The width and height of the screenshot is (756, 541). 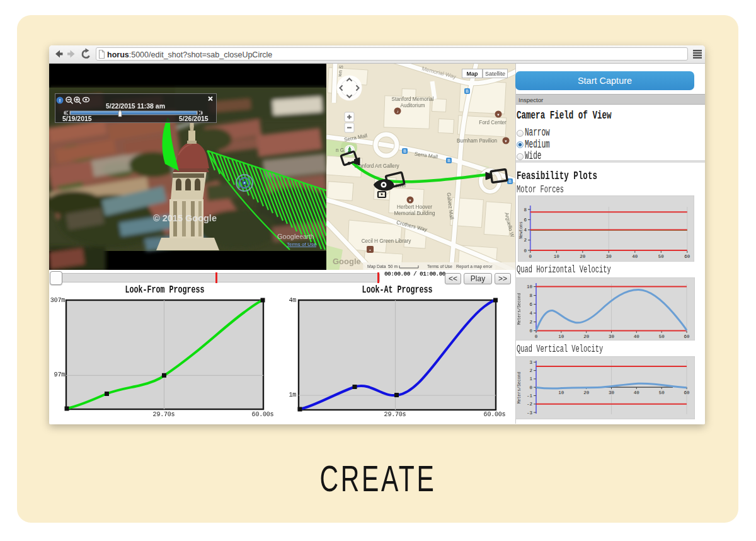 What do you see at coordinates (412, 106) in the screenshot?
I see `svg-text: Auditorium` at bounding box center [412, 106].